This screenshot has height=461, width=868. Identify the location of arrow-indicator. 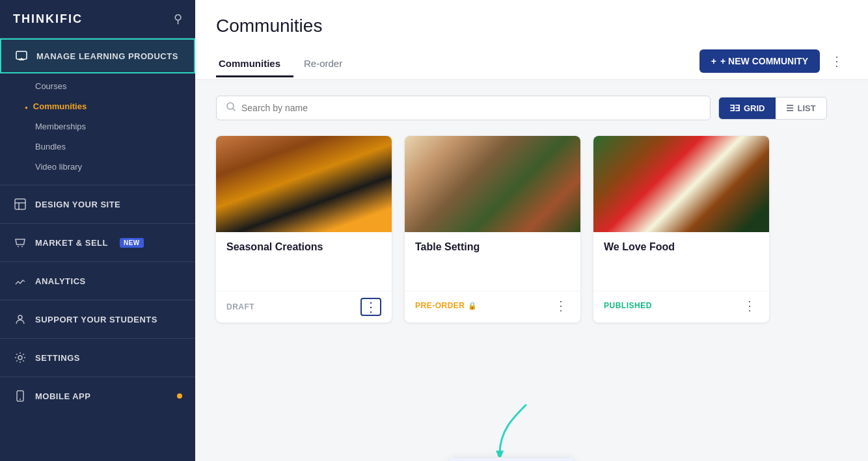
(513, 430).